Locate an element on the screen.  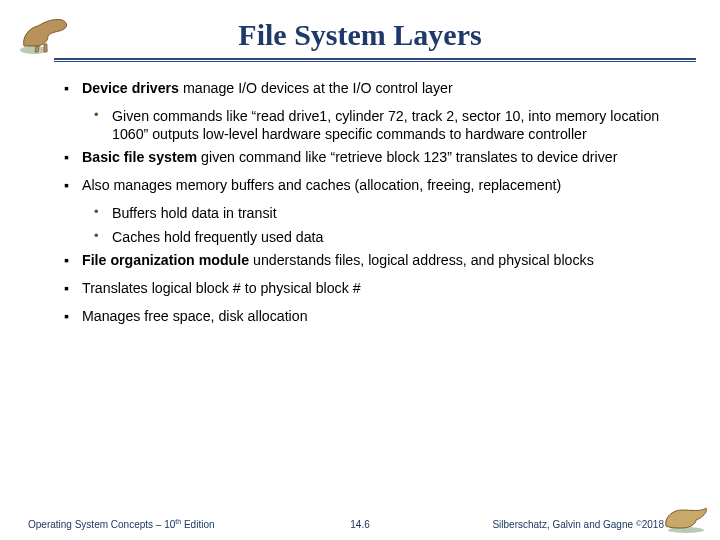
title-area: File System Layers is located at coordinates (360, 26).